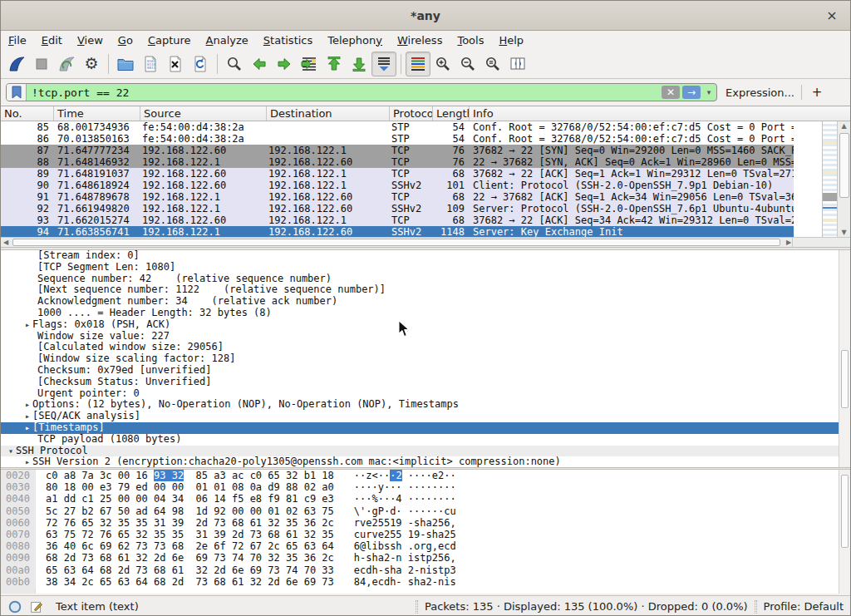 The width and height of the screenshot is (851, 616). What do you see at coordinates (384, 64) in the screenshot?
I see `auto-scroll-icon` at bounding box center [384, 64].